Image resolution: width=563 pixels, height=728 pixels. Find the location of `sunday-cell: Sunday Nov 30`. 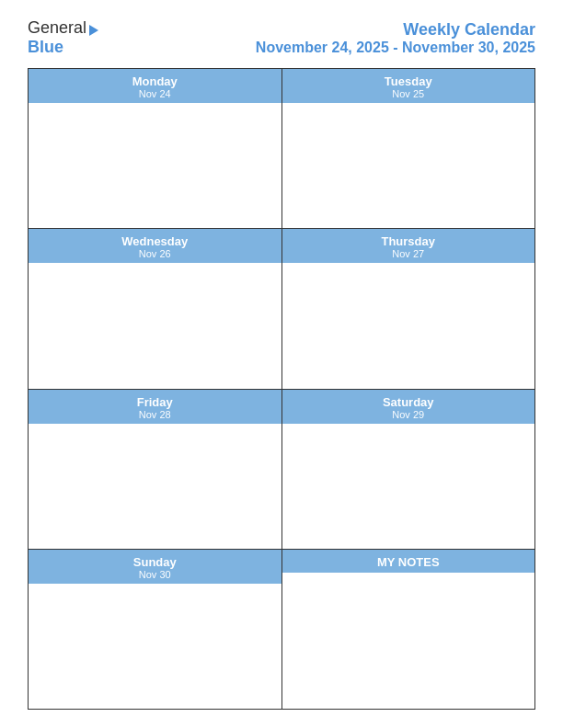

sunday-cell: Sunday Nov 30 is located at coordinates (155, 629).